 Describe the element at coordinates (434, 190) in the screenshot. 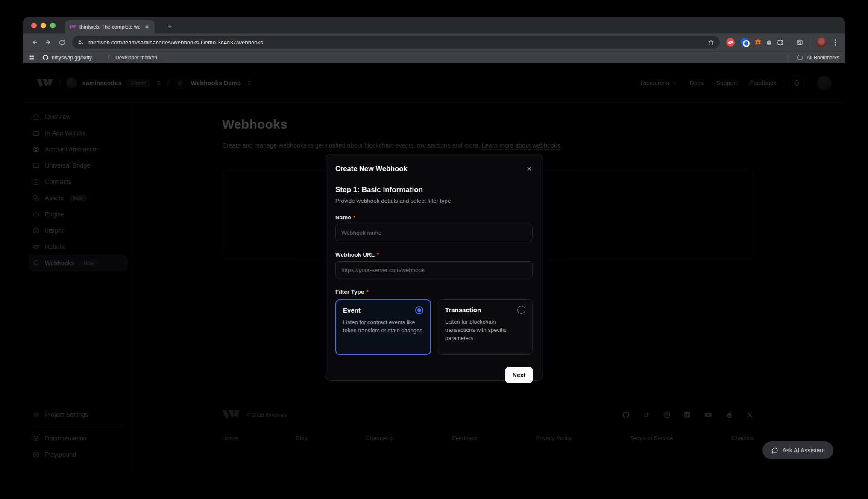

I see `step-title: Step 1: Basic Information` at that location.